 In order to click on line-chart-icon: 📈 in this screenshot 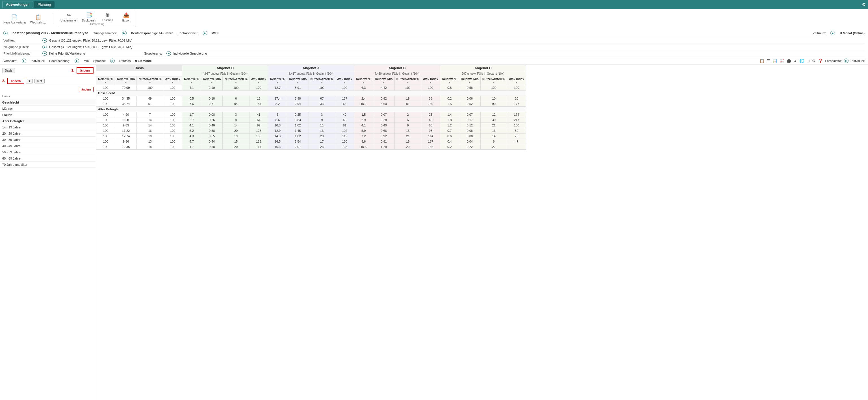, I will do `click(782, 61)`.